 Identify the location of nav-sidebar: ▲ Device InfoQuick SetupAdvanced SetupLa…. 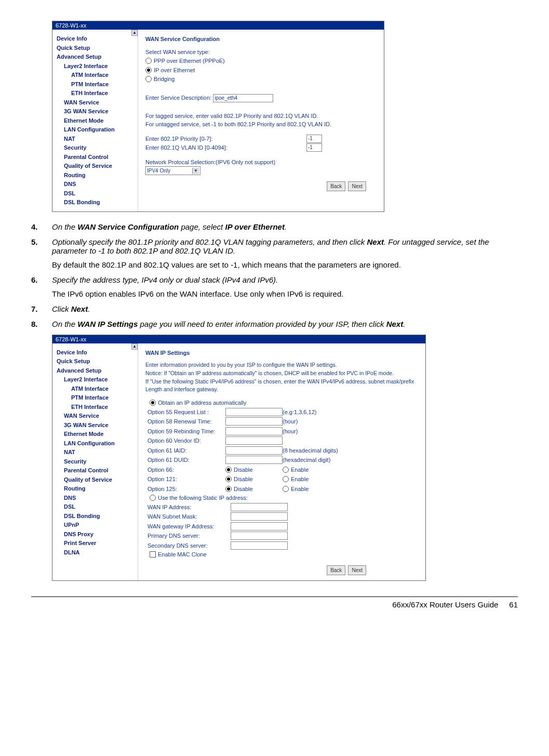
(96, 121).